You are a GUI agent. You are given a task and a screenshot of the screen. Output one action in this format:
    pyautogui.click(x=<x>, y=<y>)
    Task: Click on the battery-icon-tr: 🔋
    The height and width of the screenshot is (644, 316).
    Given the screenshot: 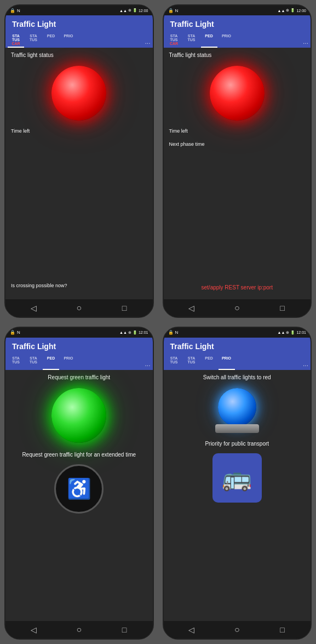 What is the action you would take?
    pyautogui.click(x=292, y=10)
    